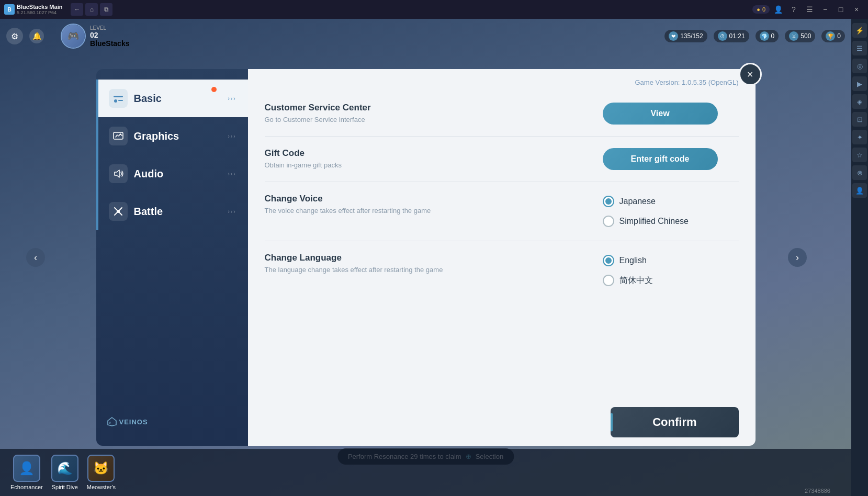 This screenshot has width=868, height=496. I want to click on sidebar-icon-7: ✦, so click(860, 137).